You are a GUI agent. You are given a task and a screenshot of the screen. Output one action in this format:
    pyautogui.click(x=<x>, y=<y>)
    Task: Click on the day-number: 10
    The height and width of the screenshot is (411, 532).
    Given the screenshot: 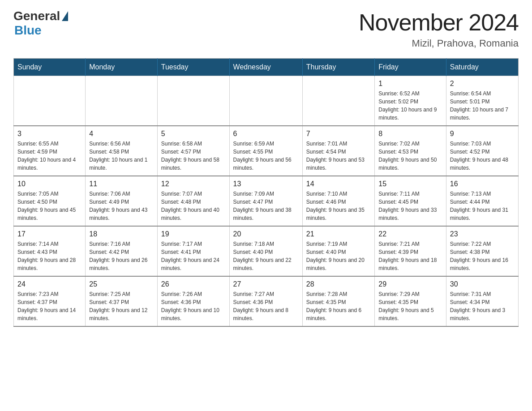 What is the action you would take?
    pyautogui.click(x=49, y=184)
    